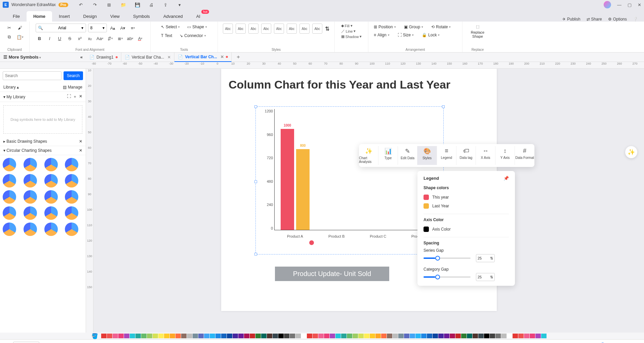  I want to click on series-gap-input: 25⇅, so click(485, 258).